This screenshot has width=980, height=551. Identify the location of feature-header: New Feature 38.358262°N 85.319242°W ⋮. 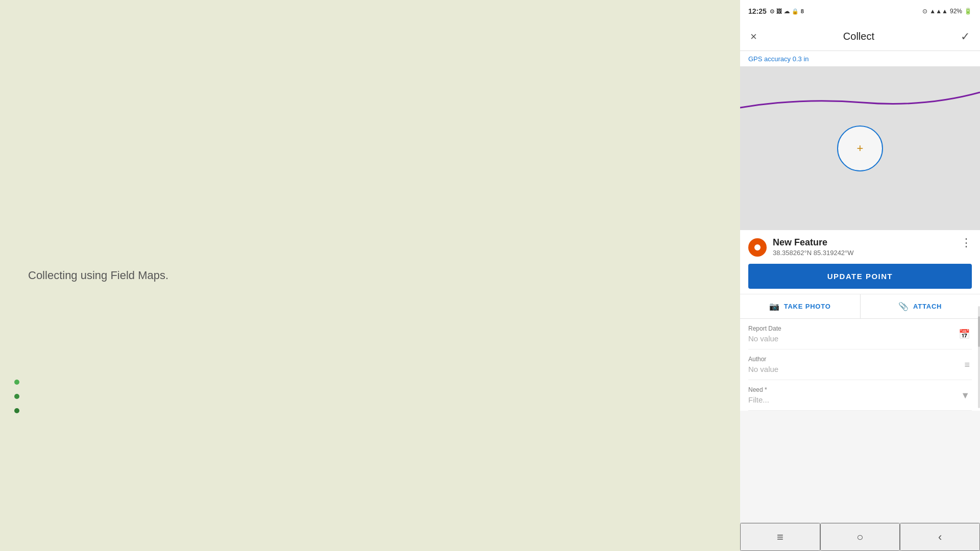
(860, 247).